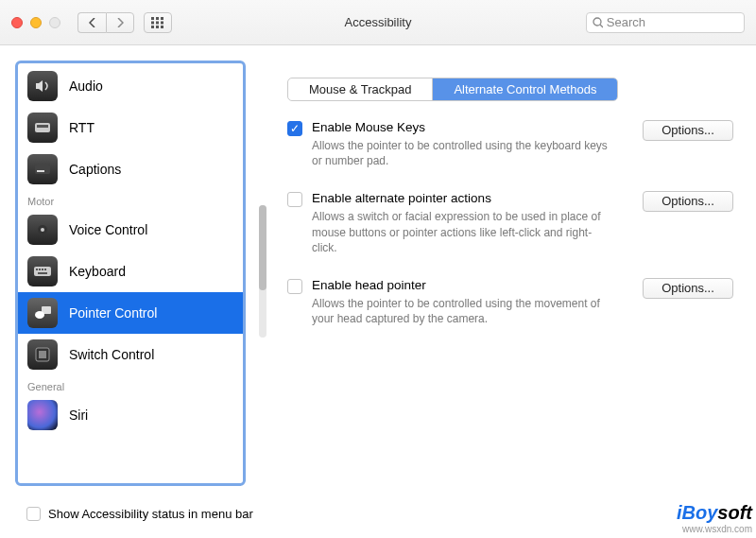  I want to click on voice-control-icon, so click(43, 230).